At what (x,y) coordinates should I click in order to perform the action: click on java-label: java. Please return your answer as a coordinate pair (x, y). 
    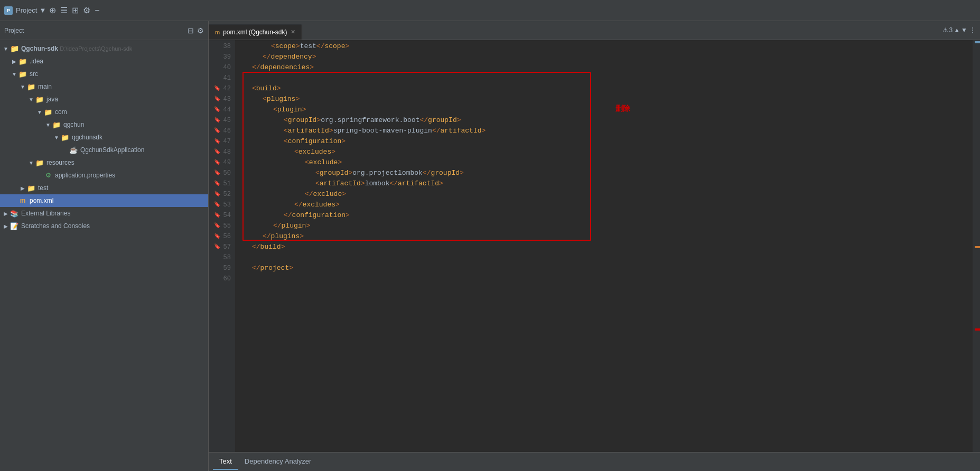
    Looking at the image, I should click on (52, 99).